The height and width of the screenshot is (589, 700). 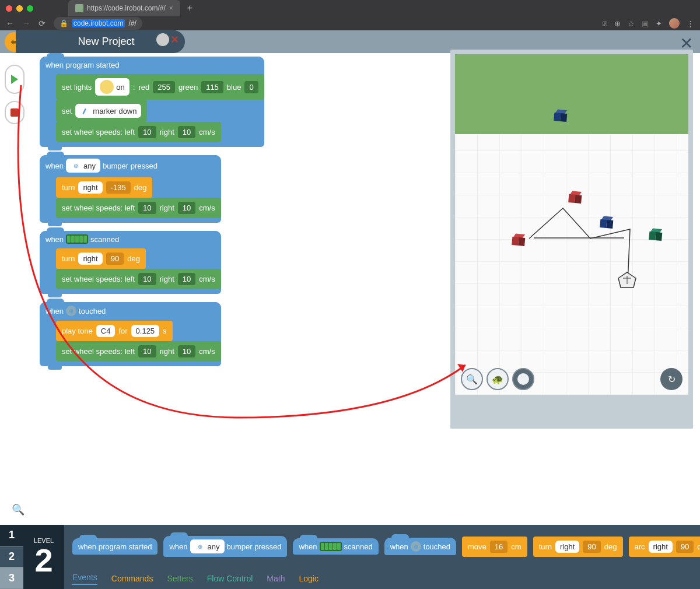 What do you see at coordinates (645, 23) in the screenshot?
I see `extension-icon: ▣` at bounding box center [645, 23].